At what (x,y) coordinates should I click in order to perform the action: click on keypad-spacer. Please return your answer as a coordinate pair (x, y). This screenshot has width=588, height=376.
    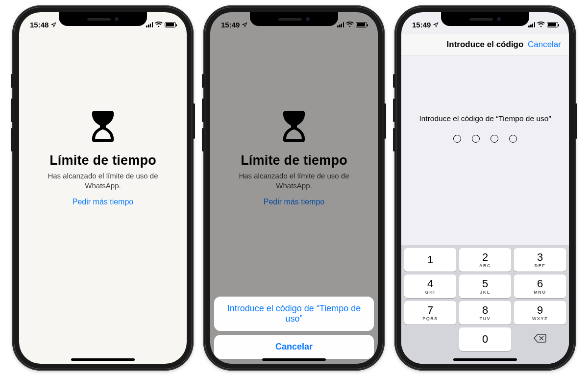
    Looking at the image, I should click on (430, 339).